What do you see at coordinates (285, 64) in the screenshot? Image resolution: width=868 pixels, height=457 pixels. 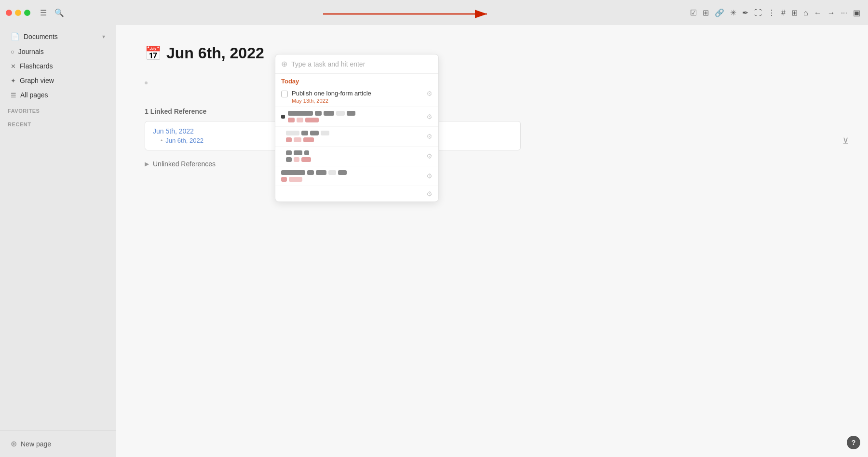 I see `task-add-icon: ⊕` at bounding box center [285, 64].